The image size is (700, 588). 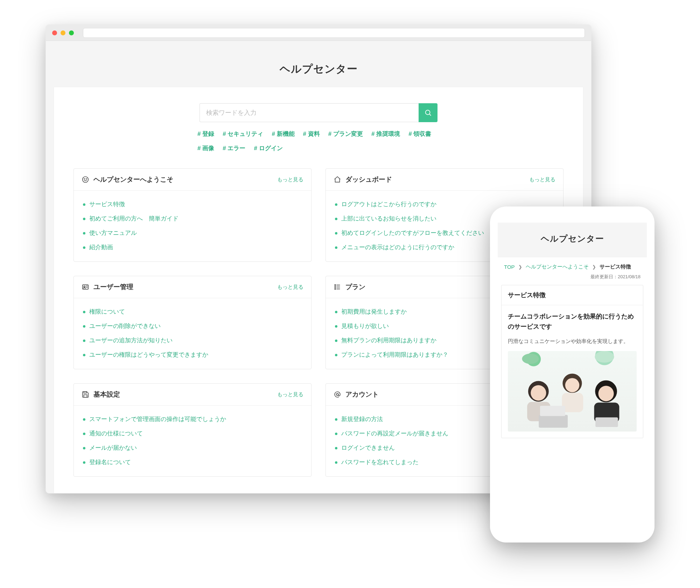 I want to click on card-title: ダッシュボード, so click(x=369, y=180).